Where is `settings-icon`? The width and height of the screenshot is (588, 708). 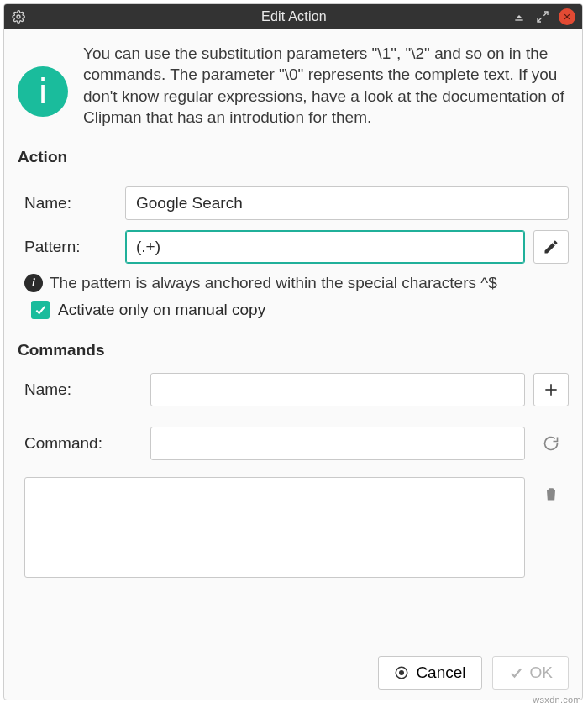
settings-icon is located at coordinates (18, 17).